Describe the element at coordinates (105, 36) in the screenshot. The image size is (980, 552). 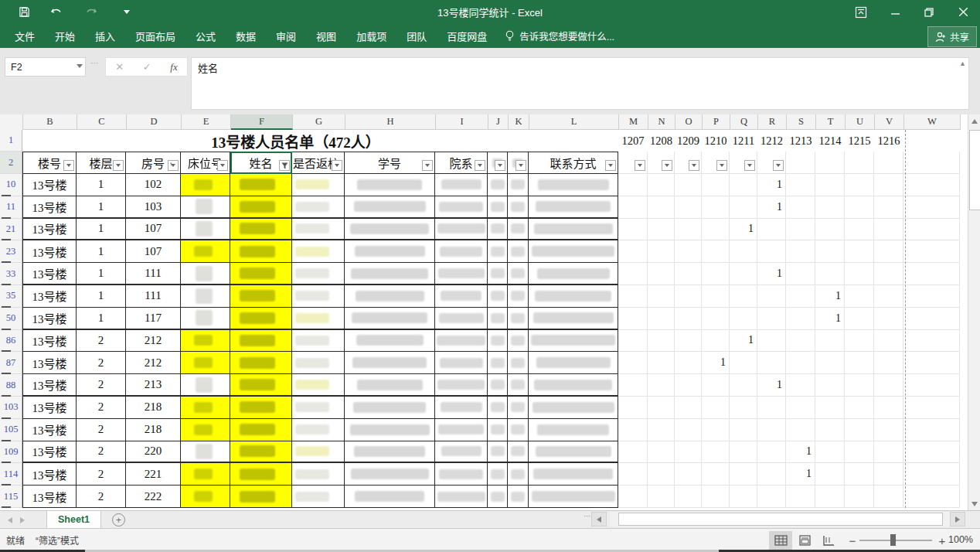
I see `ribbon-tab-2: 插入` at that location.